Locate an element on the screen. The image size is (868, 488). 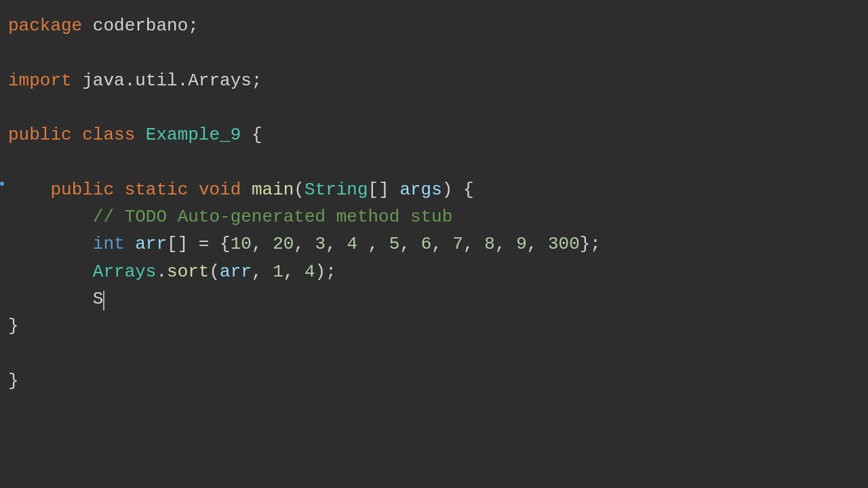
code-line-9: int arr[] = {10, 20, 3, 4 , 5, 6, 7, 8, … is located at coordinates (437, 244).